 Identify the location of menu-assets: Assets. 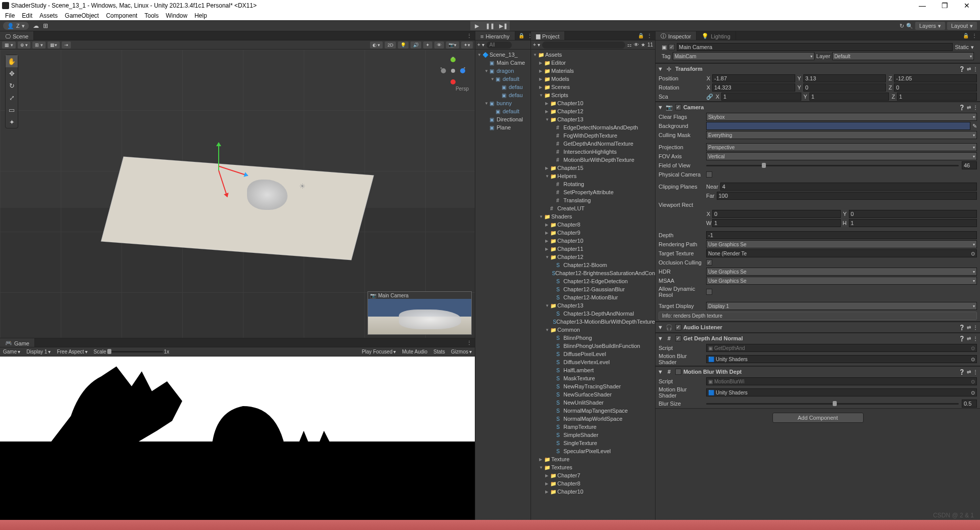
(49, 16).